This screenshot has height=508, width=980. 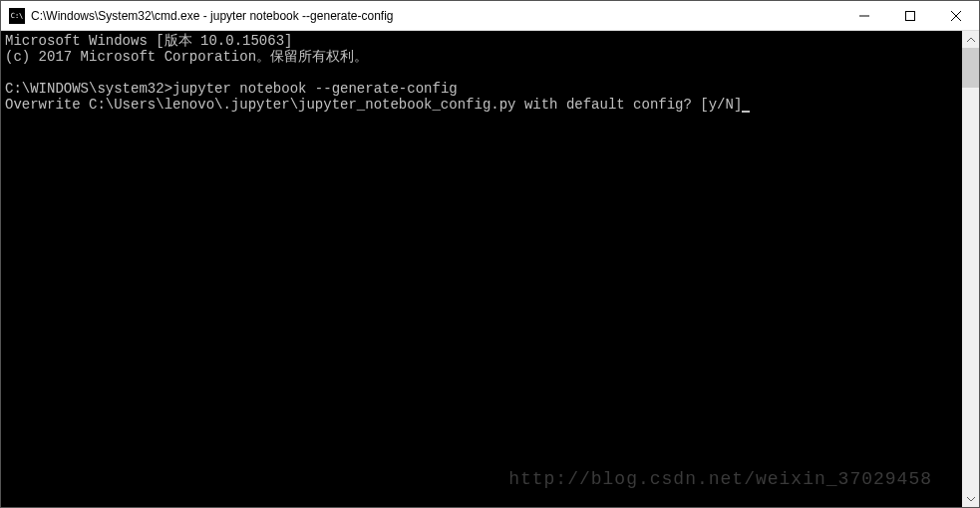 I want to click on scroll-up-button, so click(x=971, y=40).